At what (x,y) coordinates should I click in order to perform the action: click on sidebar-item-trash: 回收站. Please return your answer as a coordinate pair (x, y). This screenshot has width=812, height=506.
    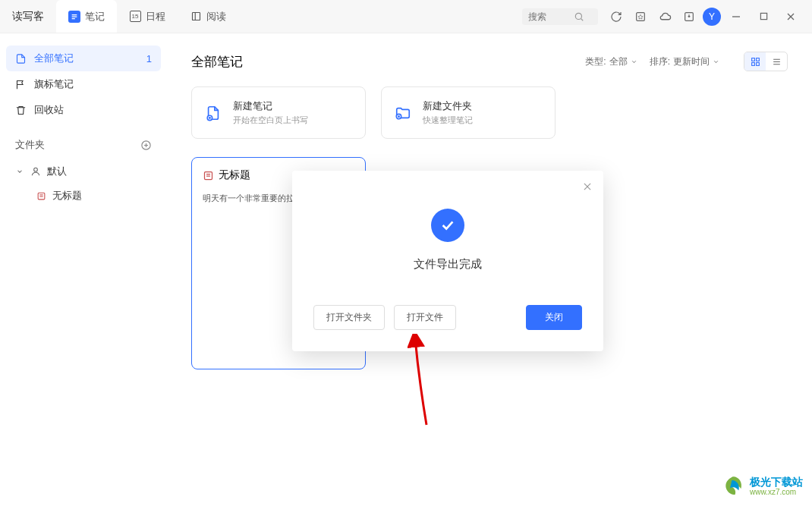
    Looking at the image, I should click on (83, 110).